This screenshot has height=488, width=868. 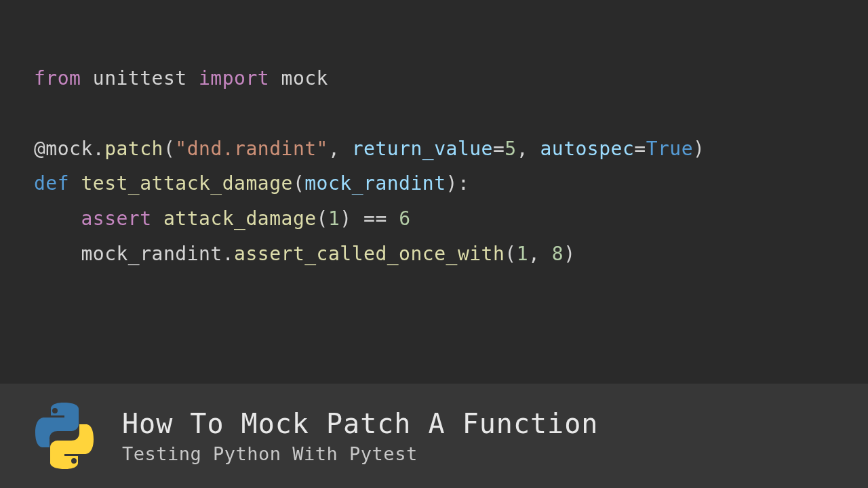 I want to click on number-1: 1, so click(x=334, y=218).